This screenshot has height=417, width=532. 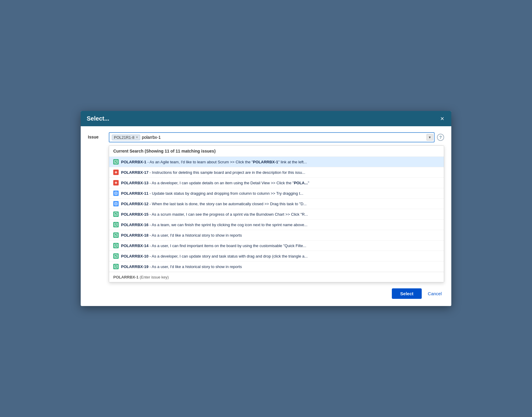 What do you see at coordinates (214, 256) in the screenshot?
I see `issue-item-text: POLARRBX-10 - As a developer, I can upda…` at bounding box center [214, 256].